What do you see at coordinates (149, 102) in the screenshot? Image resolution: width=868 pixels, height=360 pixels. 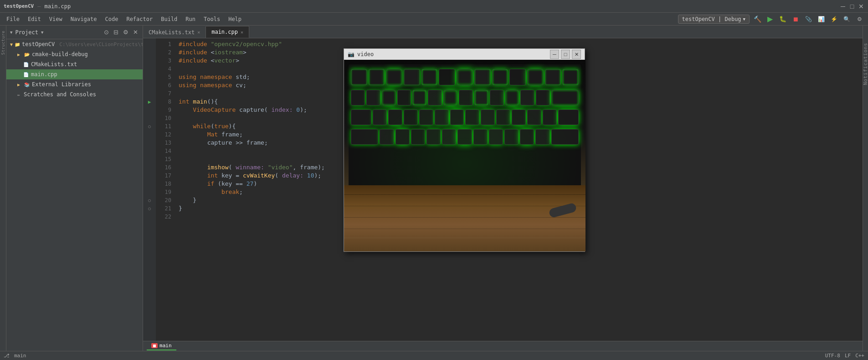 I see `gutter-8: ▶` at bounding box center [149, 102].